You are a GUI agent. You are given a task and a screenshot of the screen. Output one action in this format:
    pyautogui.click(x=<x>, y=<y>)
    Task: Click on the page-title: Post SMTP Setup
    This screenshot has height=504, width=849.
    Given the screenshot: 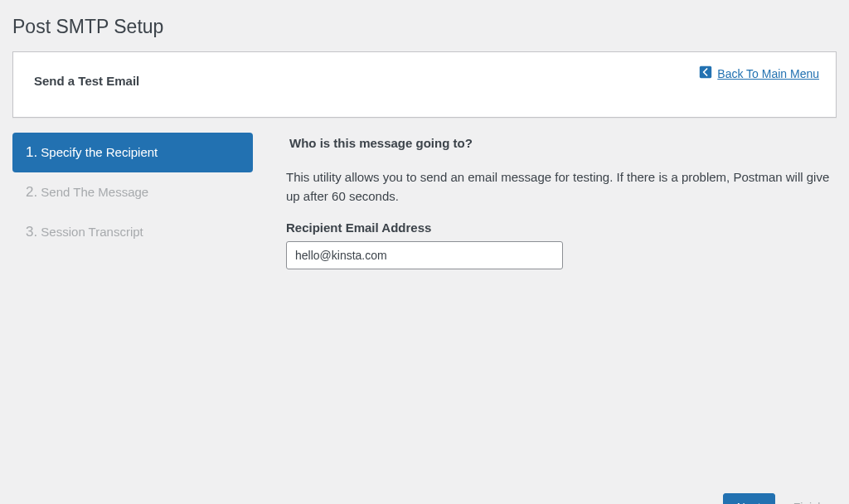 What is the action you would take?
    pyautogui.click(x=424, y=25)
    